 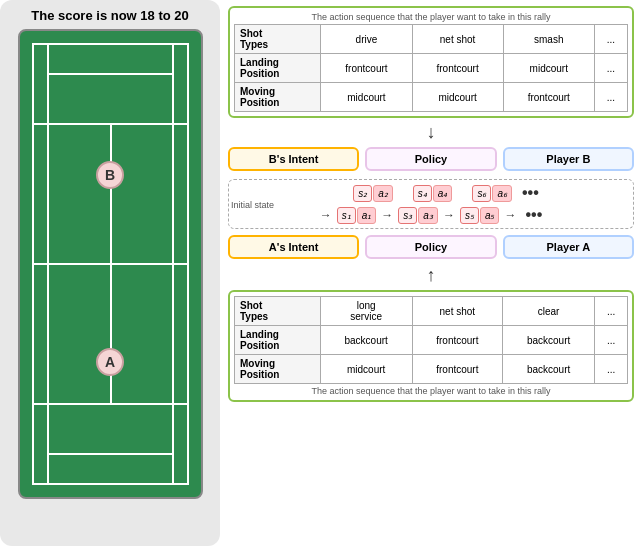 What do you see at coordinates (278, 370) in the screenshot?
I see `moving-pos-header-b: MovingPosition` at bounding box center [278, 370].